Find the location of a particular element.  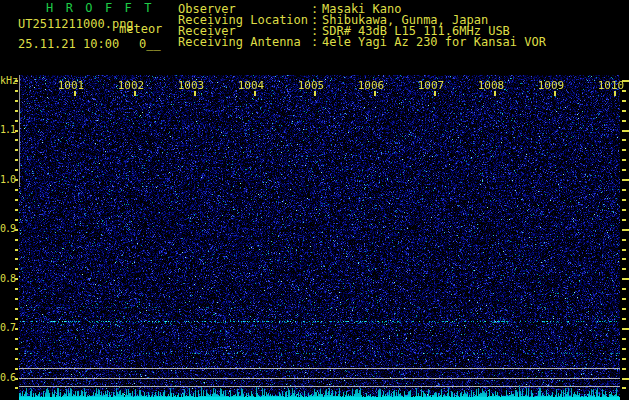

freq-axis-label: 0.8 is located at coordinates (8, 279).